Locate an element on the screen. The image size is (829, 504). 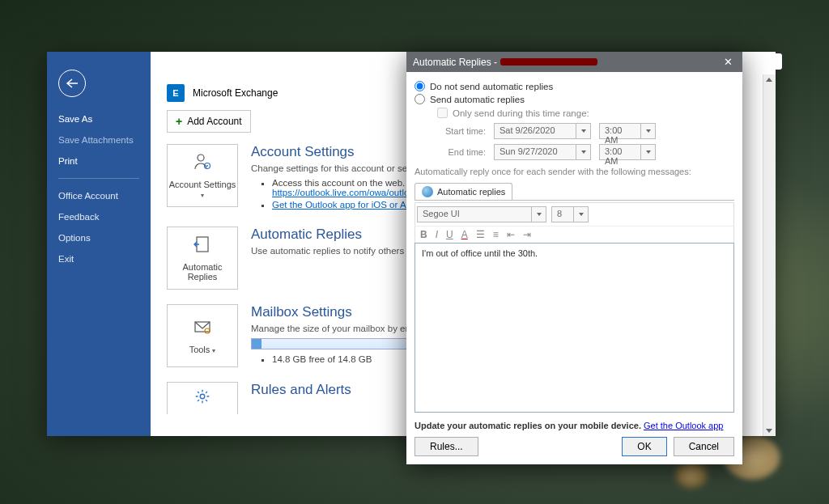
cancel-button: Cancel is located at coordinates (704, 447).